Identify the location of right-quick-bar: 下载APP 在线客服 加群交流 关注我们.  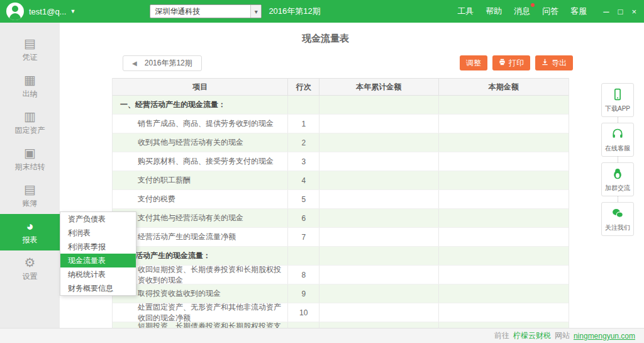
(618, 175).